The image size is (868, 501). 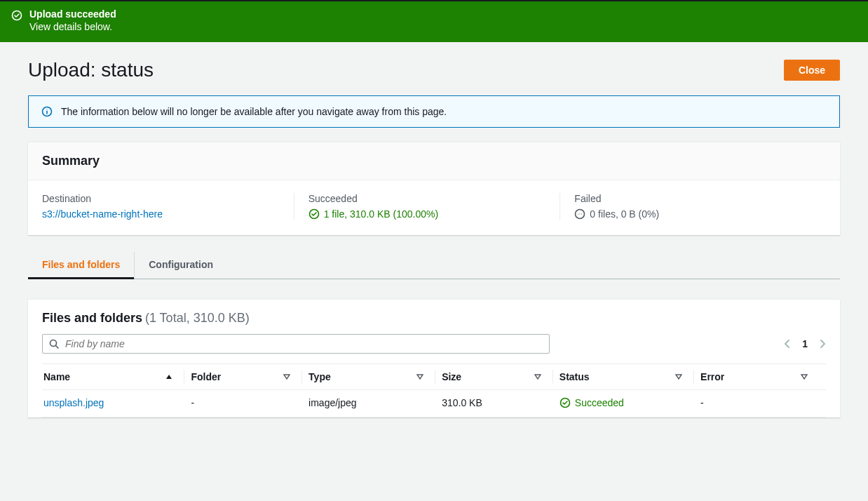 I want to click on search-input, so click(x=304, y=344).